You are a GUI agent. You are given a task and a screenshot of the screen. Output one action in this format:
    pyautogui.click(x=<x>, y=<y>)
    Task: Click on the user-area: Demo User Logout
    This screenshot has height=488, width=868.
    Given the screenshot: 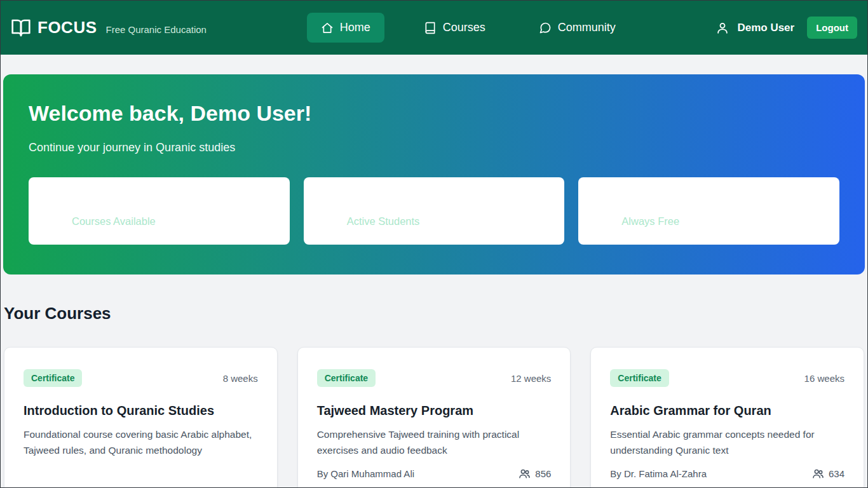 What is the action you would take?
    pyautogui.click(x=787, y=28)
    